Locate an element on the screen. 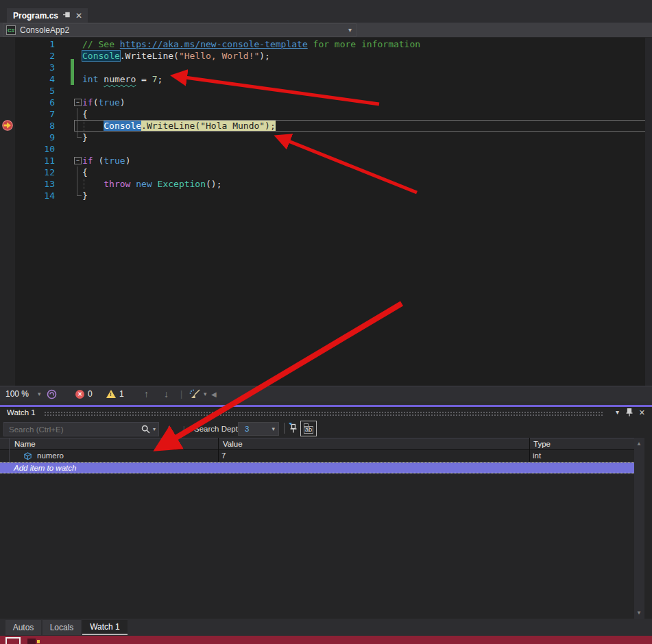 The width and height of the screenshot is (652, 644). line-number: 4 is located at coordinates (27, 79).